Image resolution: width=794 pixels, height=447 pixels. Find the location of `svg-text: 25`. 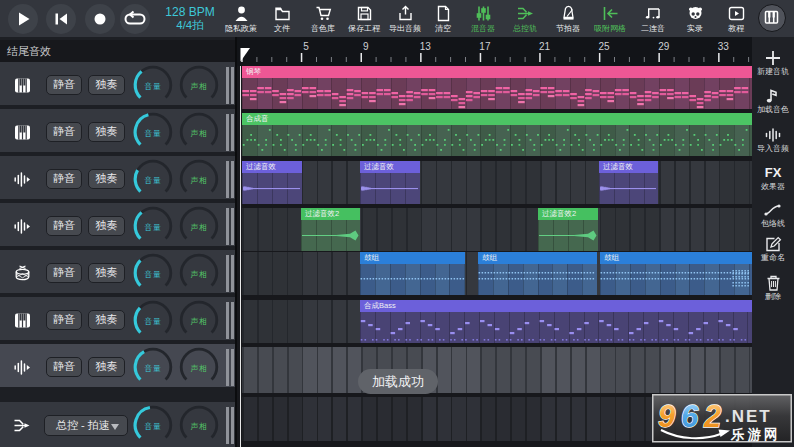

svg-text: 25 is located at coordinates (605, 46).